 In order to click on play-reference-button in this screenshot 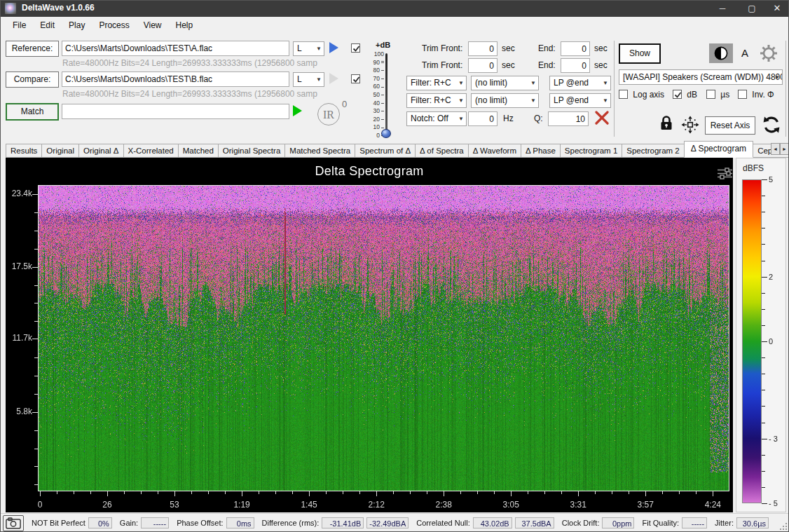, I will do `click(334, 48)`.